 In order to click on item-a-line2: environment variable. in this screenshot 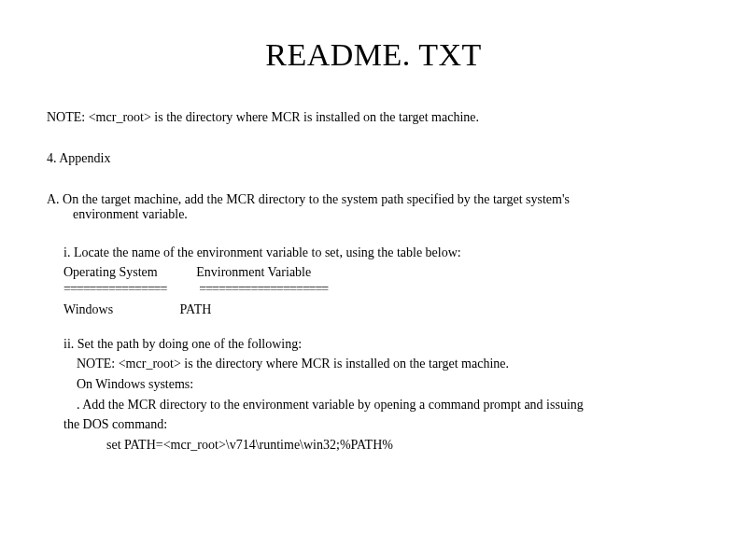, I will do `click(374, 215)`.